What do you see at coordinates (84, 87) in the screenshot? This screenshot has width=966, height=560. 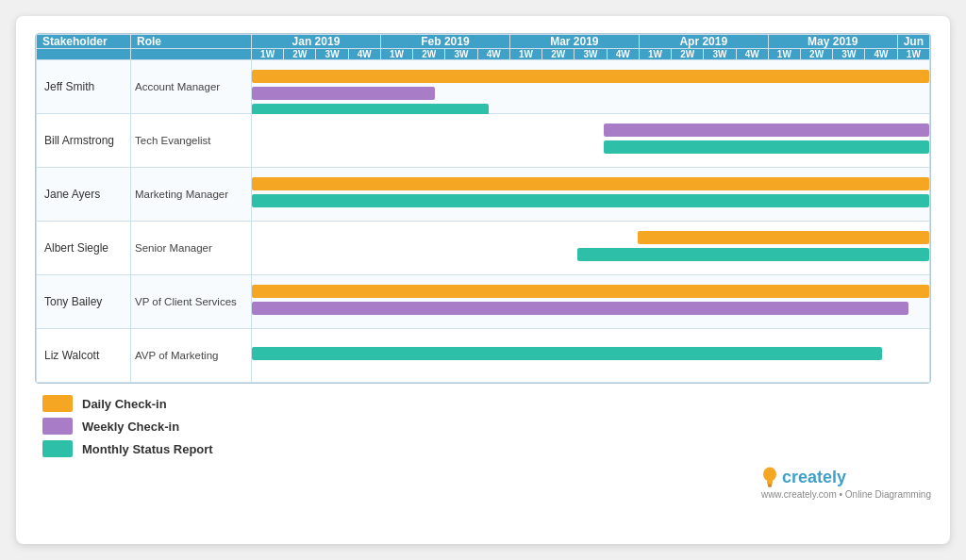 I see `stakeholder-name: Jeff Smith` at bounding box center [84, 87].